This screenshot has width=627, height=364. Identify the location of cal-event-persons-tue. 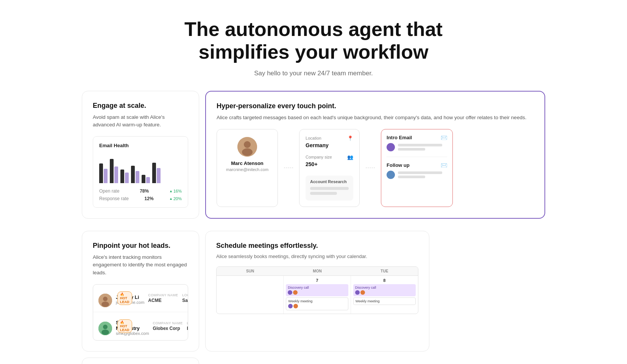
(385, 292).